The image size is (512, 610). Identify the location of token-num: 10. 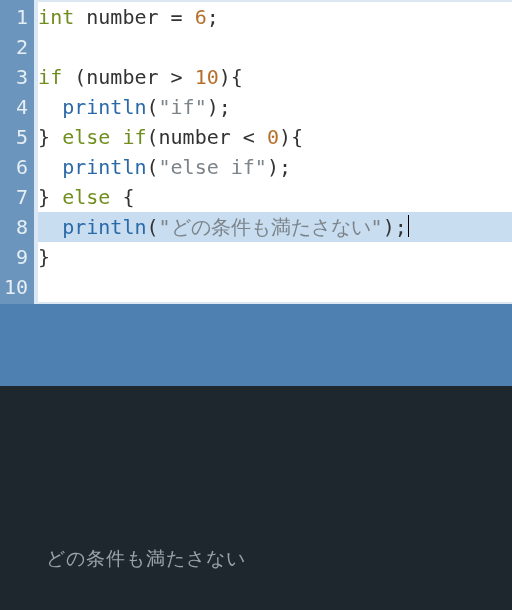
(207, 77).